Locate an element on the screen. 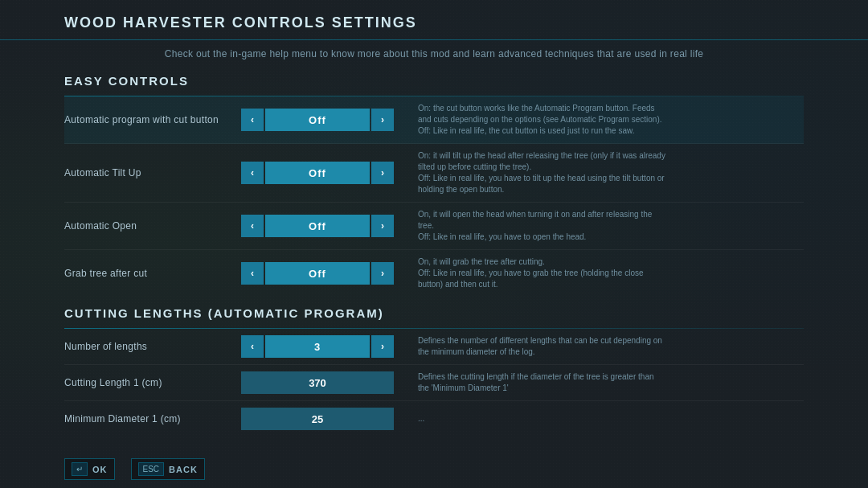 The height and width of the screenshot is (488, 868). back-key: ESC is located at coordinates (151, 470).